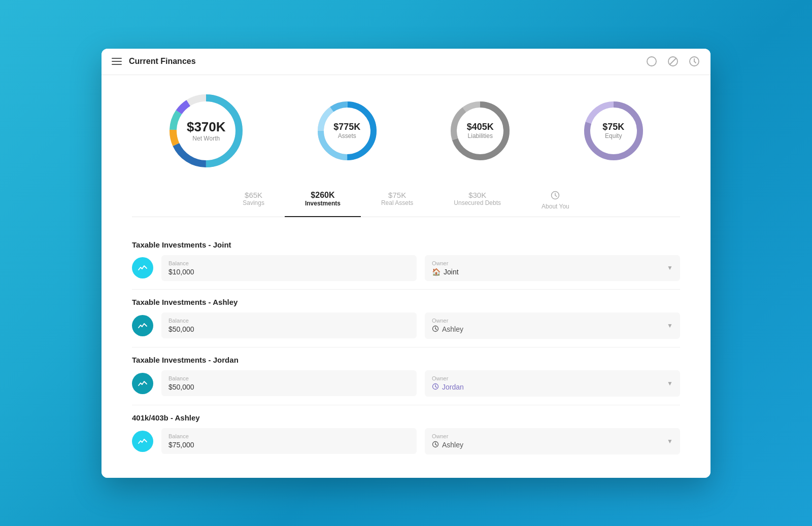 This screenshot has width=812, height=526. What do you see at coordinates (477, 195) in the screenshot?
I see `tab-unsecured-debts-amount: $30K` at bounding box center [477, 195].